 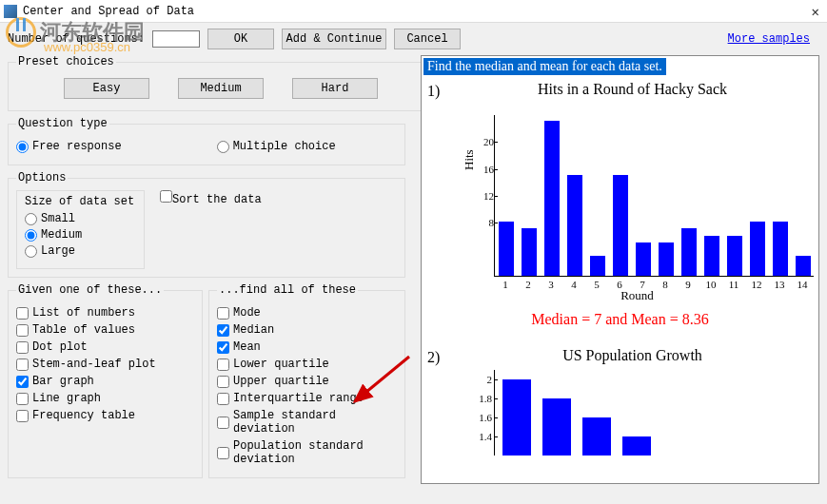 What do you see at coordinates (89, 290) in the screenshot?
I see `given-legend: Given one of these...` at bounding box center [89, 290].